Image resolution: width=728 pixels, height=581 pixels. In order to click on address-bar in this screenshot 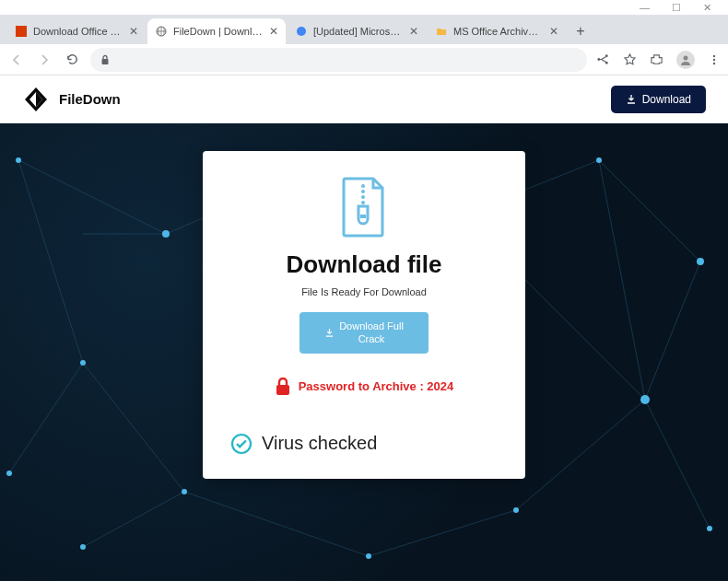, I will do `click(339, 60)`.